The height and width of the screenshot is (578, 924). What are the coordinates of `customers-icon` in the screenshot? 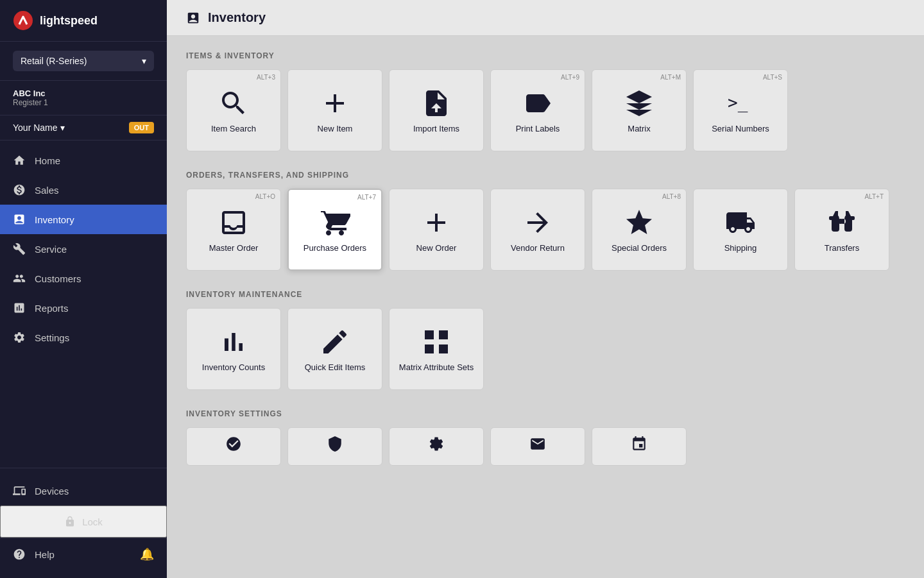 It's located at (19, 278).